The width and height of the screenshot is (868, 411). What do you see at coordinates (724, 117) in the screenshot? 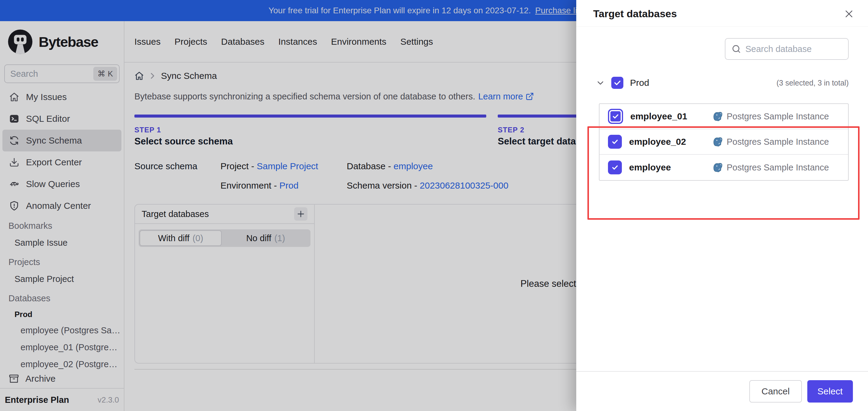
I see `database-row-employee-01: employee_01 Postgres Sample Instance` at bounding box center [724, 117].